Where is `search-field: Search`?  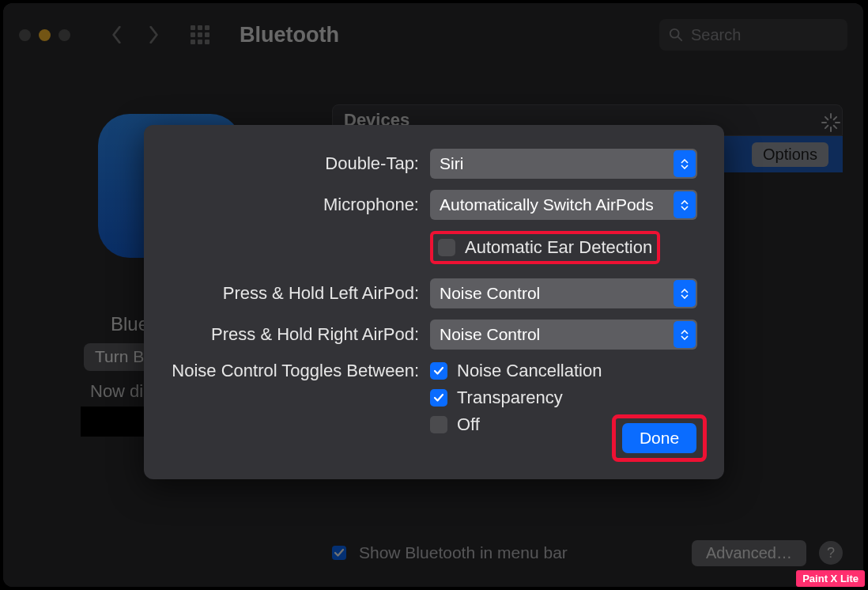
search-field: Search is located at coordinates (753, 35).